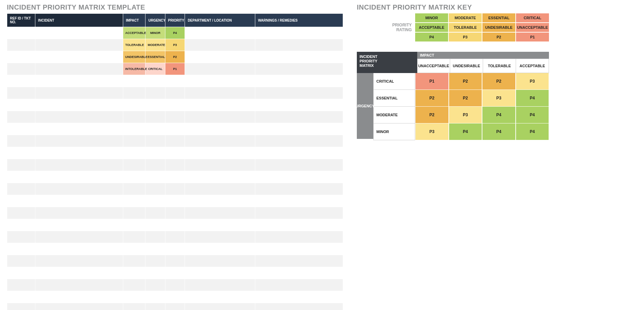  I want to click on cell-impact: UNDESIRABLE, so click(134, 57).